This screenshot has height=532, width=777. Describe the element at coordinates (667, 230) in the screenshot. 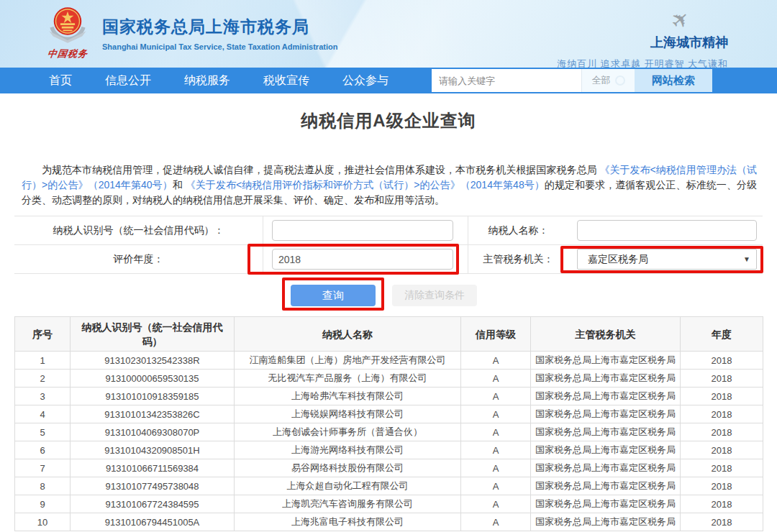

I see `taxpayer-name-input` at that location.